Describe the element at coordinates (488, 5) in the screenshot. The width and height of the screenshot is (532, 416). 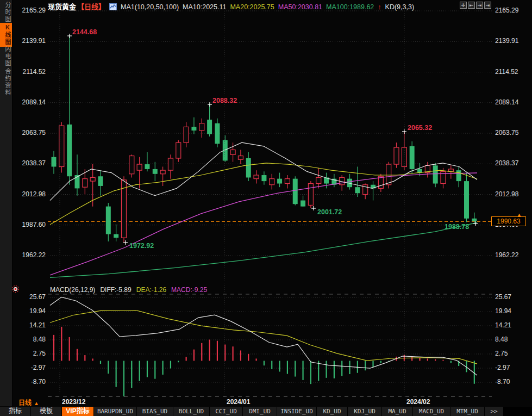
I see `pan-right-icon: ⇥` at that location.